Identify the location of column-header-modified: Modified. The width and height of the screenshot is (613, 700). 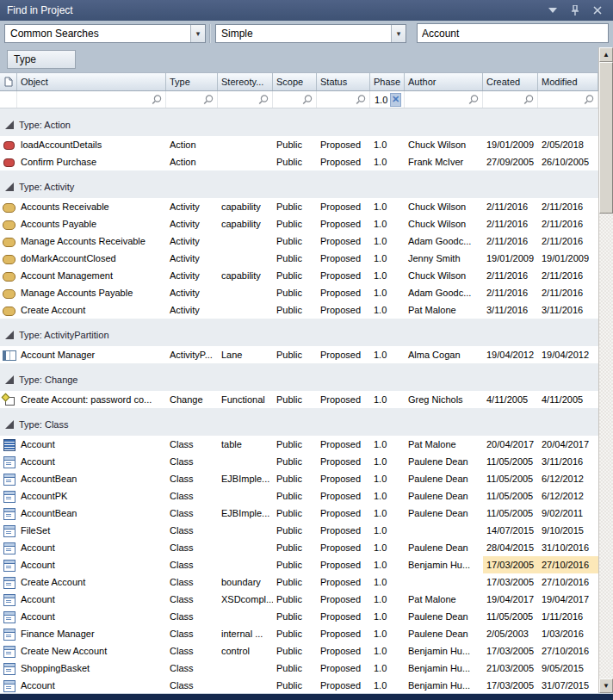
(568, 82).